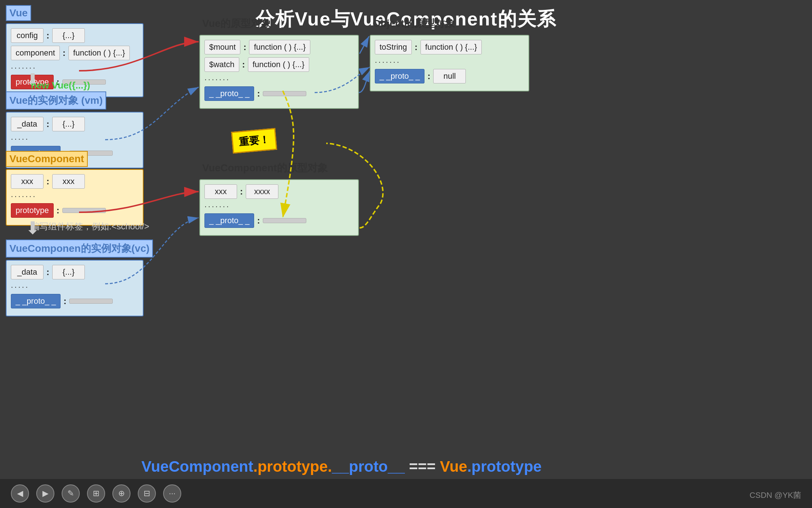  Describe the element at coordinates (364, 82) in the screenshot. I see `arrow-vueproto-proto` at that location.